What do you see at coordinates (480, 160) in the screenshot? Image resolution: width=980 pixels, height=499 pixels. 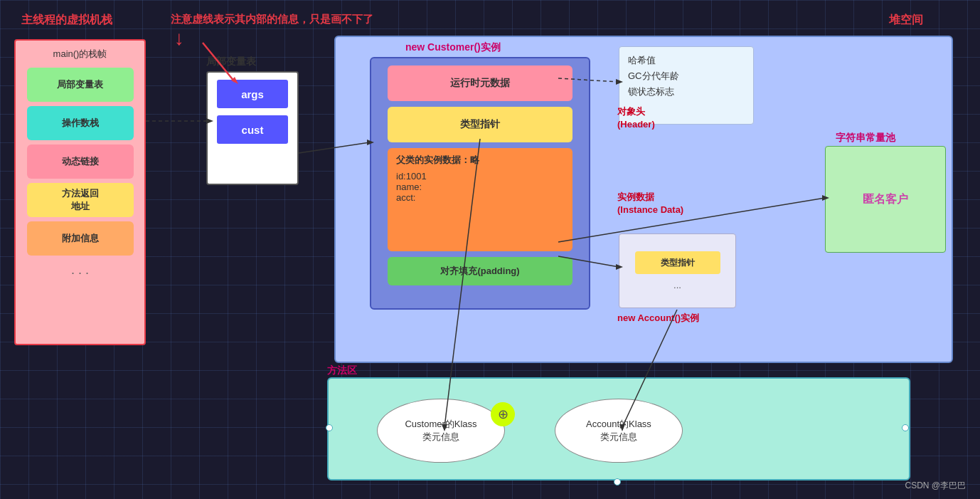 I see `instance-data-title: 父类的实例数据：略` at bounding box center [480, 160].